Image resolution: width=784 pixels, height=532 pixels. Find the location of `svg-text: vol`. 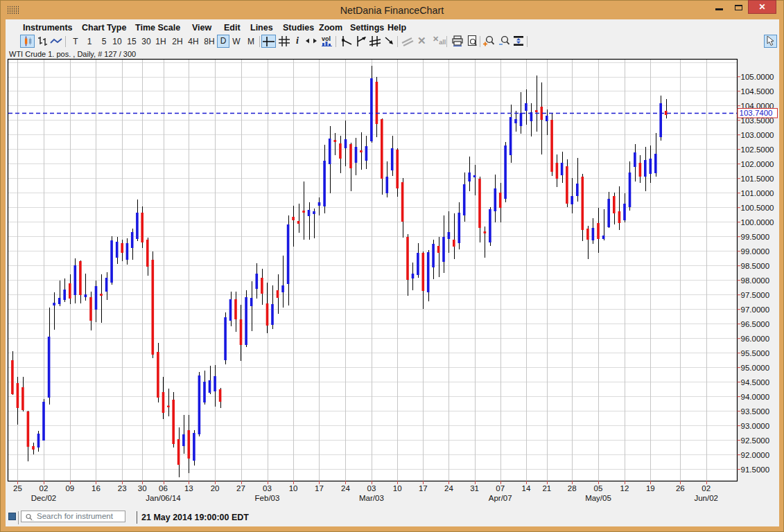

svg-text: vol is located at coordinates (326, 39).